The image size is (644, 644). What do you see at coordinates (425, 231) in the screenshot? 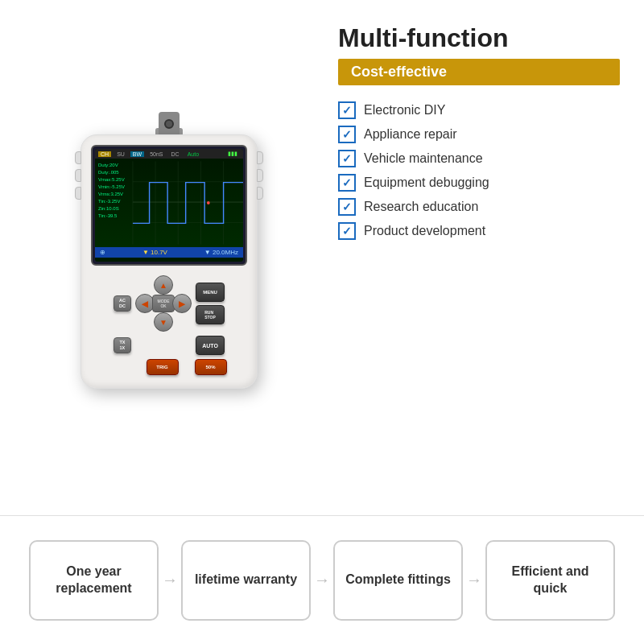
I see `feature-label: Product development` at bounding box center [425, 231].